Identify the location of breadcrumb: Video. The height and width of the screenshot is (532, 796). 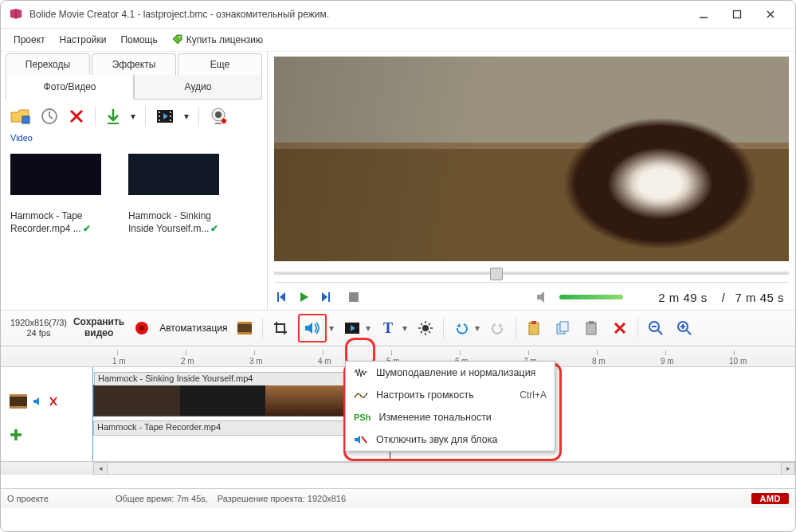
(134, 139).